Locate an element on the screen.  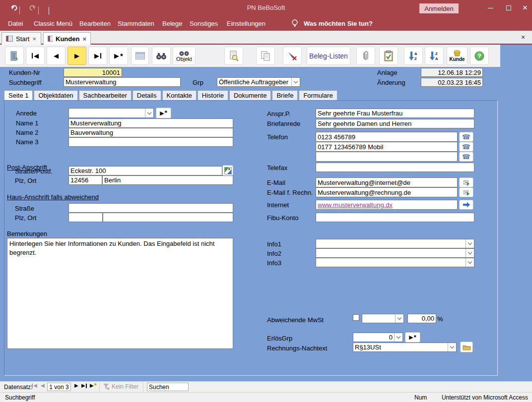
record-next-button: ▶ is located at coordinates (76, 386).